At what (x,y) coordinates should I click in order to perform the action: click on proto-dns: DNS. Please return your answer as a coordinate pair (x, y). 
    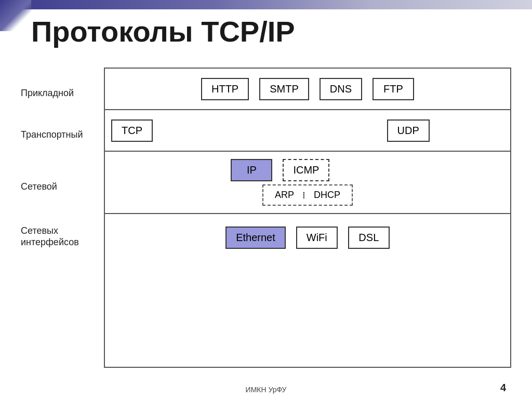
    Looking at the image, I should click on (341, 89).